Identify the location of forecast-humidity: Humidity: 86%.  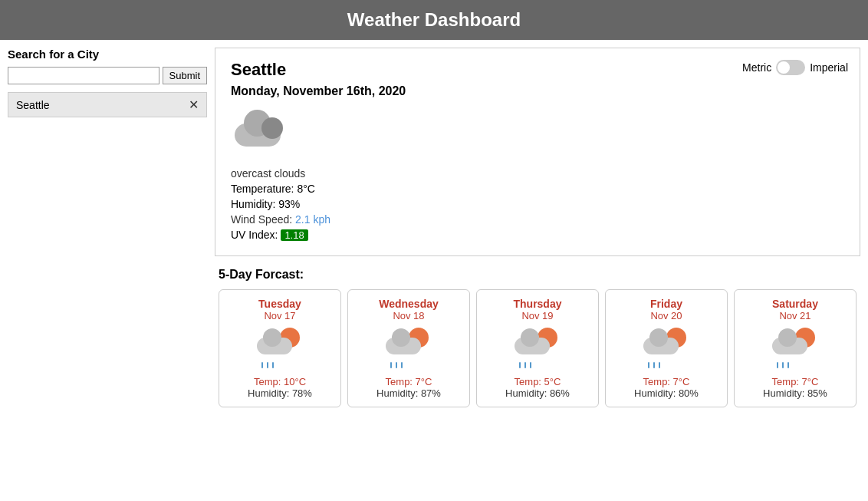
(538, 393).